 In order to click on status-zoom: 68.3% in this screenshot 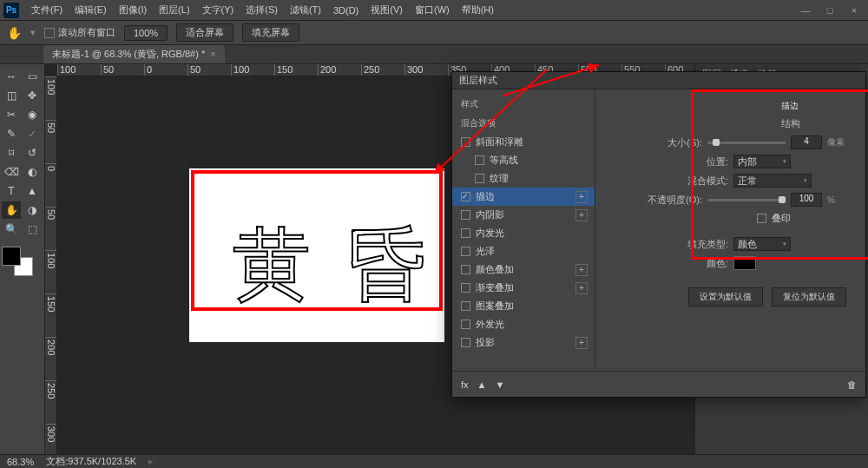, I will do `click(21, 462)`.